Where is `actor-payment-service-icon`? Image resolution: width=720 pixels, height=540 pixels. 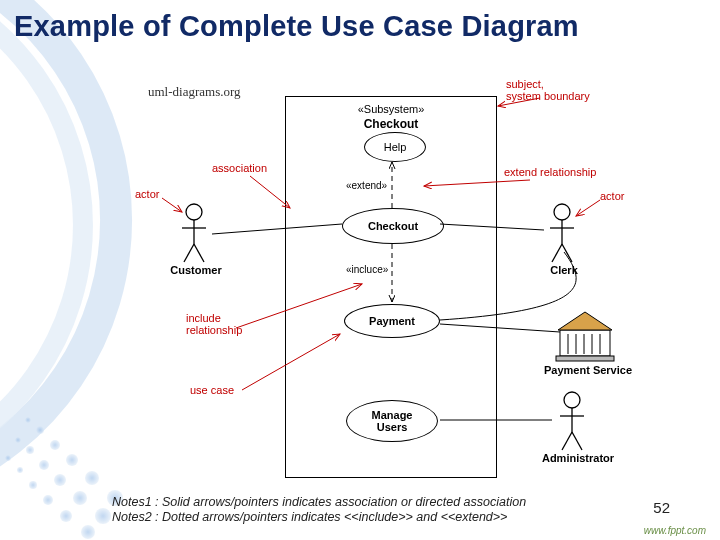
actor-payment-service-icon is located at coordinates (585, 336).